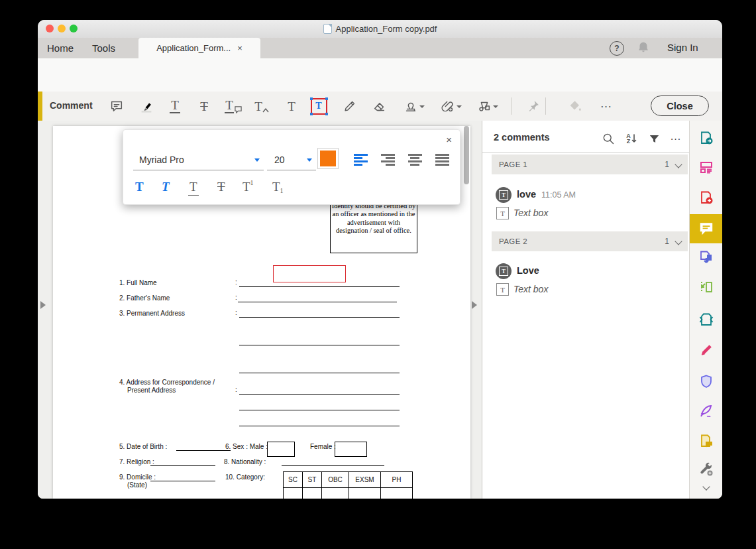  Describe the element at coordinates (199, 160) in the screenshot. I see `font-family-select: Myriad Pro` at that location.